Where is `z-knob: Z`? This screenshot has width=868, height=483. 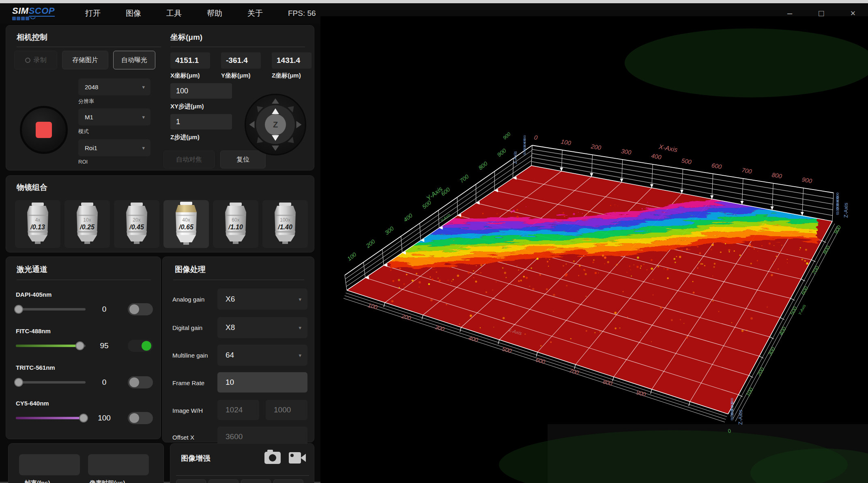 z-knob: Z is located at coordinates (275, 125).